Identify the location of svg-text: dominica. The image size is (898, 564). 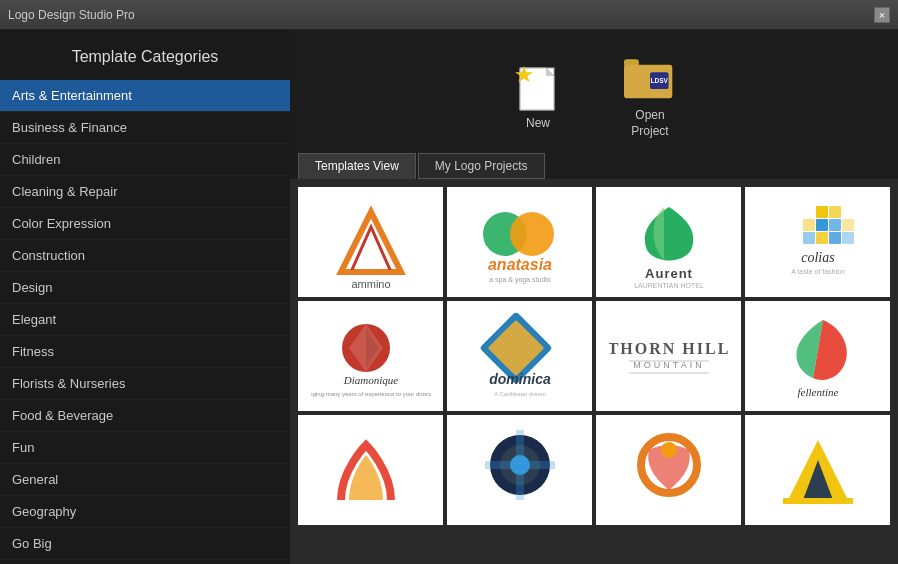
(520, 379).